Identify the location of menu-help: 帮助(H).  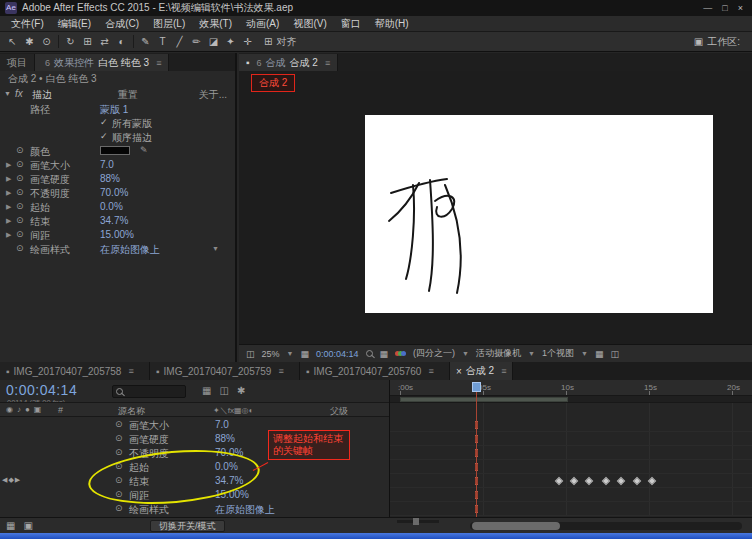
(392, 24).